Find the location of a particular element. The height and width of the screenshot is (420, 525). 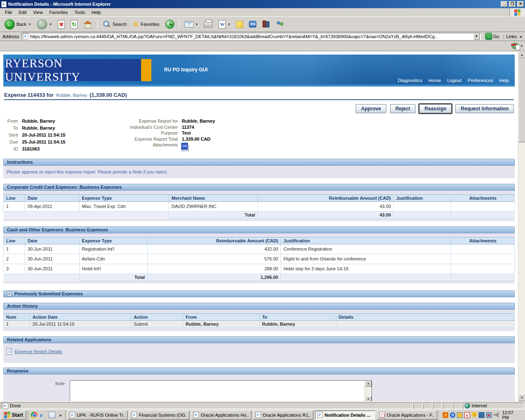

corporate-cc-section: Corporate Credit Card Expenses: Business… is located at coordinates (259, 203).